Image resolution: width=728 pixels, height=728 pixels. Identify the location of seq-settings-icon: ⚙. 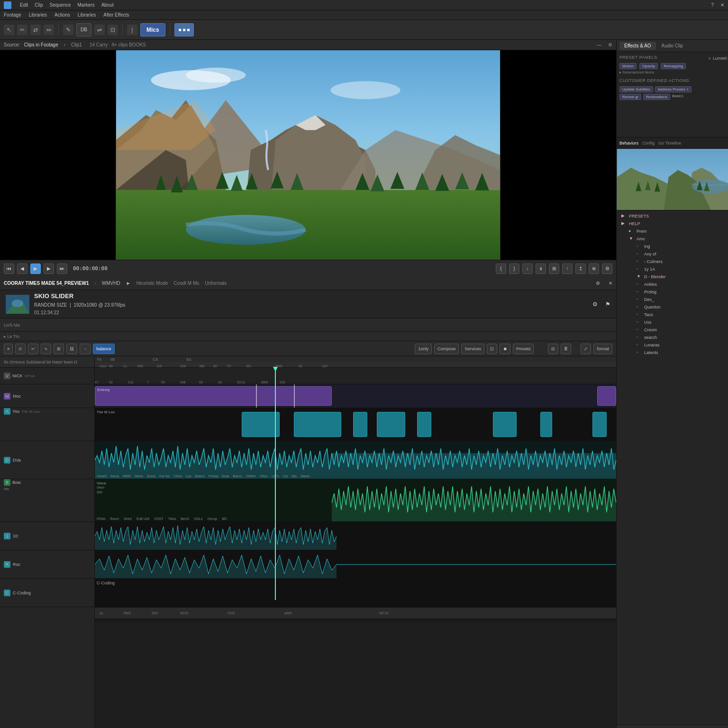
(598, 283).